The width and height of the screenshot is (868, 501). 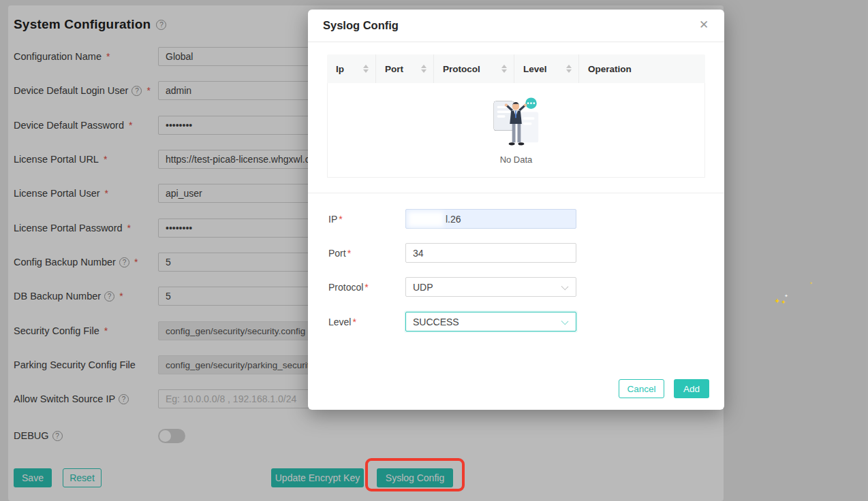 I want to click on column-header-port: Port, so click(x=405, y=69).